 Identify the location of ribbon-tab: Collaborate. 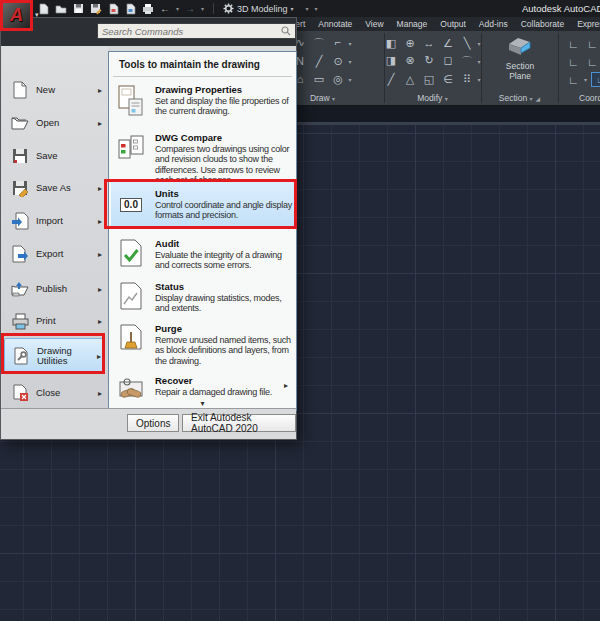
(542, 24).